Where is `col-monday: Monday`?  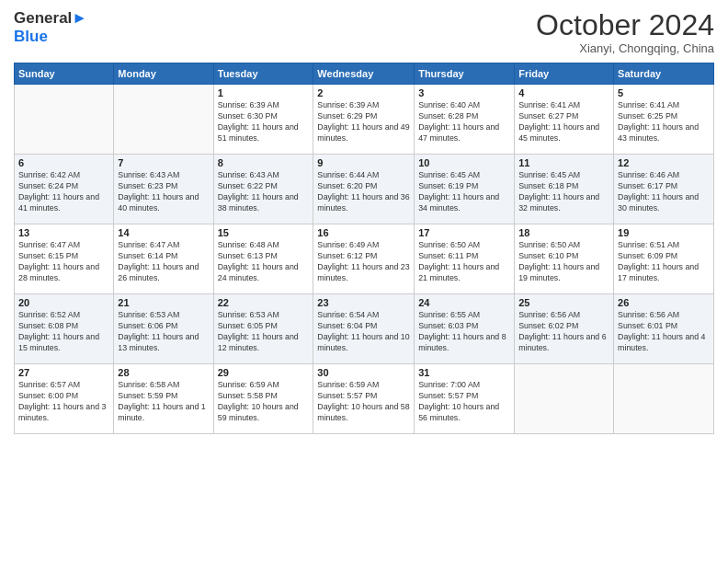
col-monday: Monday is located at coordinates (164, 74).